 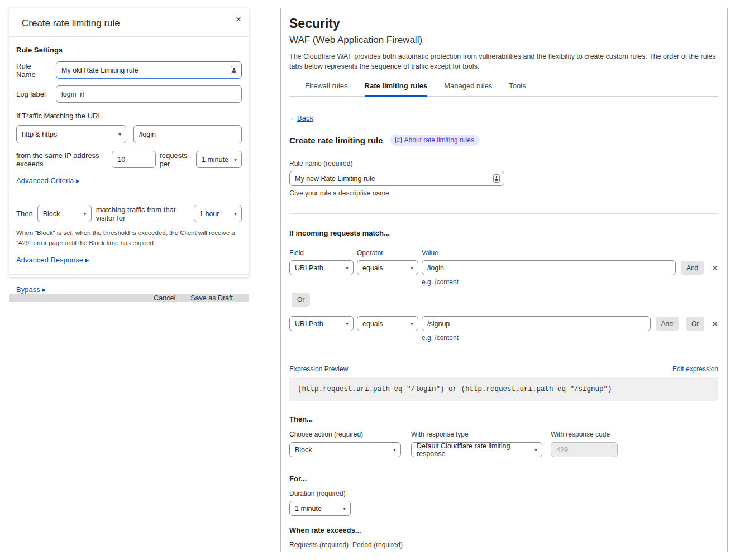 What do you see at coordinates (134, 160) in the screenshot?
I see `threshold-input` at bounding box center [134, 160].